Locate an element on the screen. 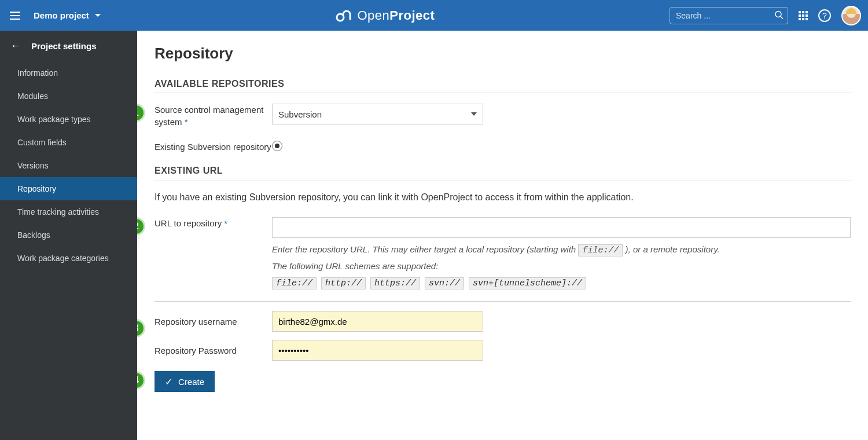 The height and width of the screenshot is (440, 868). page-title: Repository is located at coordinates (502, 53).